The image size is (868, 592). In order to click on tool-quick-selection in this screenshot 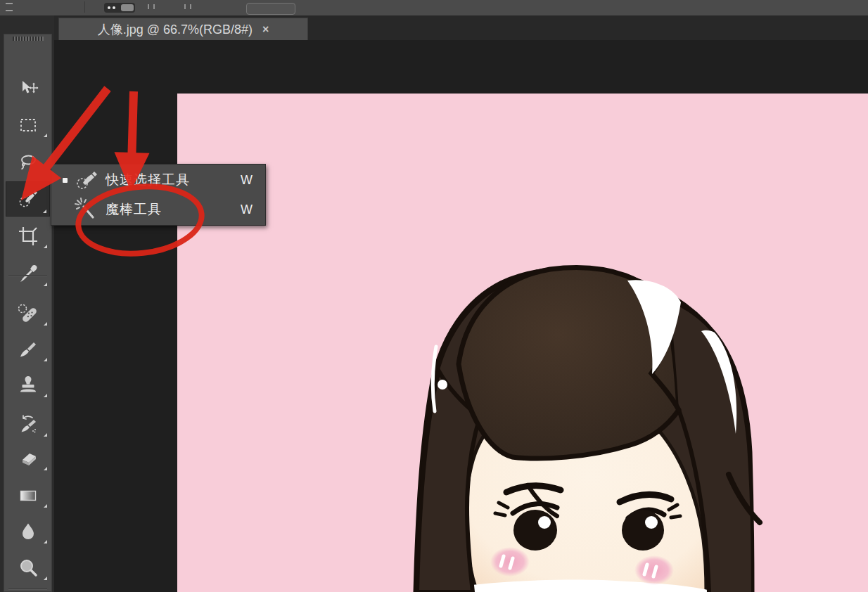, I will do `click(28, 199)`.